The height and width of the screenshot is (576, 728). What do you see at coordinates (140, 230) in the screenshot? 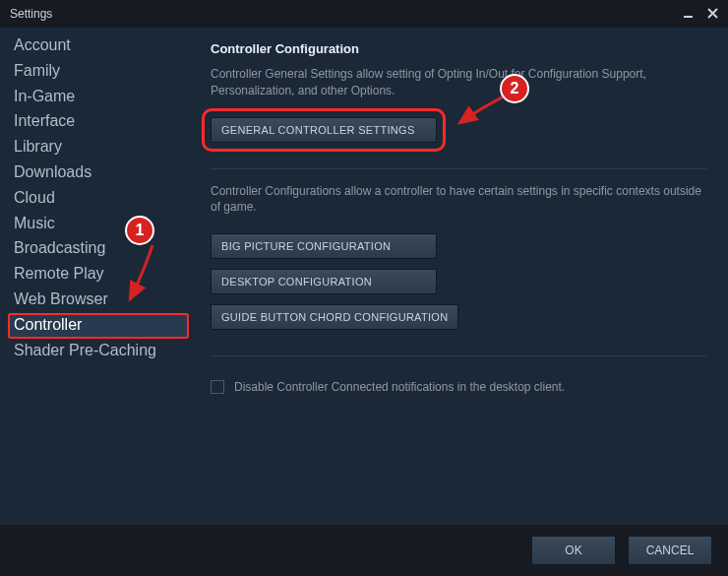
I see `annotation-badge-1: 1` at bounding box center [140, 230].